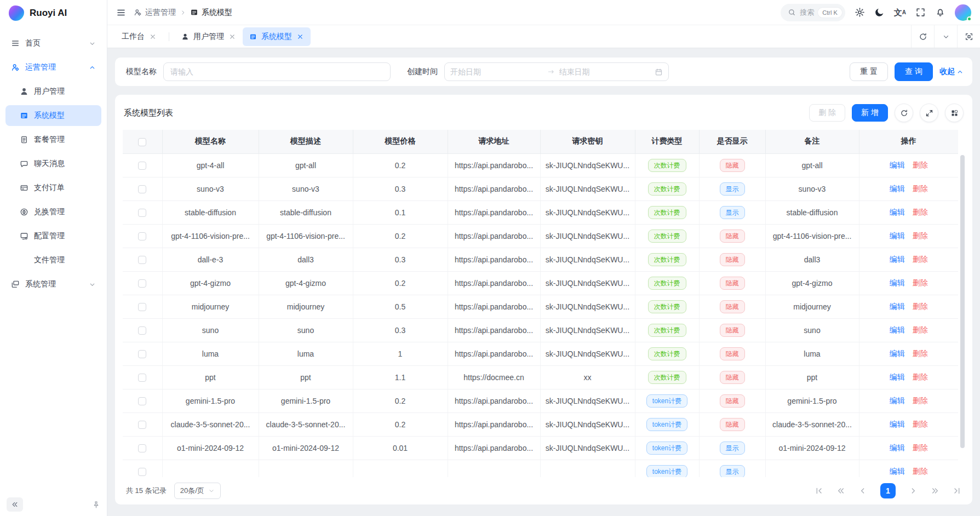 The height and width of the screenshot is (516, 980). I want to click on pin-icon, so click(96, 505).